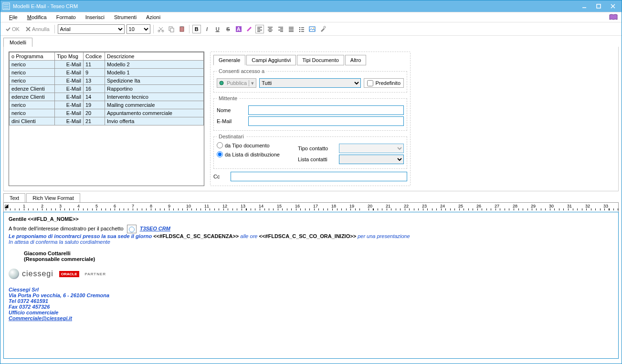  Describe the element at coordinates (371, 148) in the screenshot. I see `tipocontatto-select` at that location.